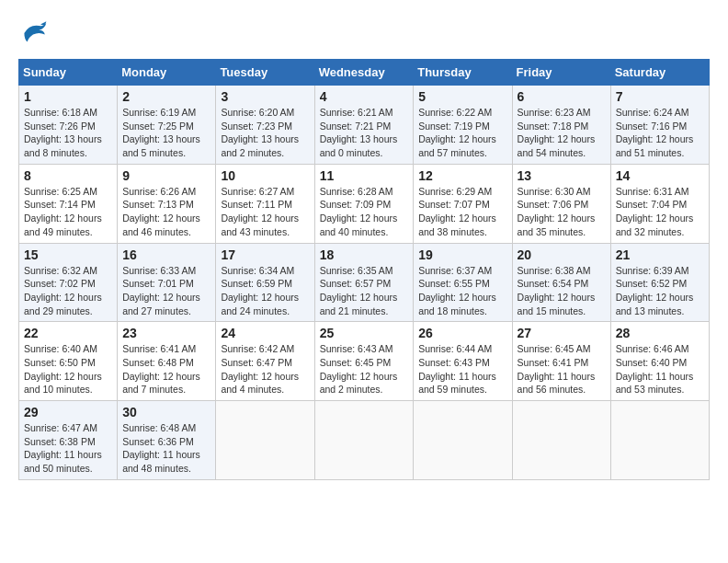 This screenshot has height=563, width=728. What do you see at coordinates (364, 132) in the screenshot?
I see `day-info: Sunrise: 6:21 AM Sunset: 7:21 PM Dayligh…` at bounding box center [364, 132].